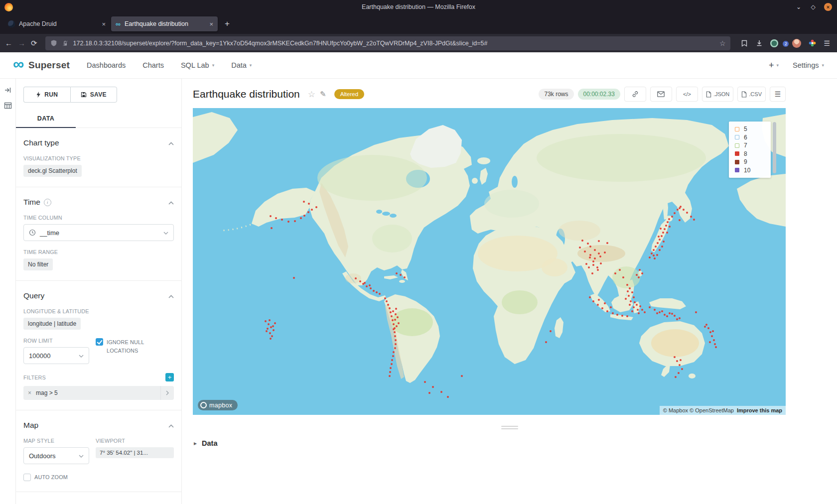 Image resolution: width=837 pixels, height=504 pixels. Describe the element at coordinates (46, 119) in the screenshot. I see `tab-data: DATA` at that location.